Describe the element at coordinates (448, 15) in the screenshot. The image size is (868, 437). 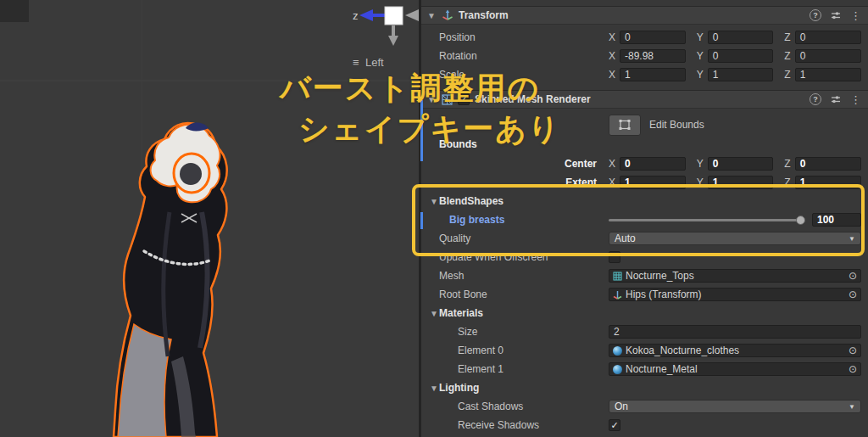
I see `transform-icon` at that location.